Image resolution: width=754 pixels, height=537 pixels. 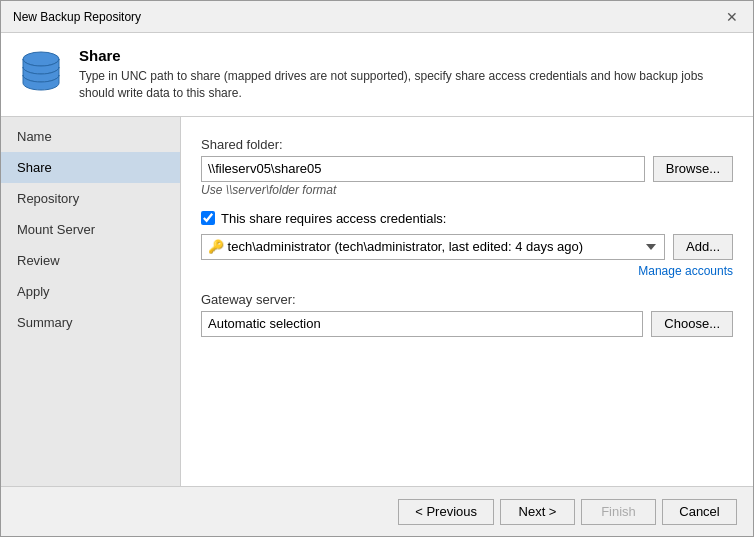 What do you see at coordinates (703, 247) in the screenshot?
I see `add-credentials-button: Add...` at bounding box center [703, 247].